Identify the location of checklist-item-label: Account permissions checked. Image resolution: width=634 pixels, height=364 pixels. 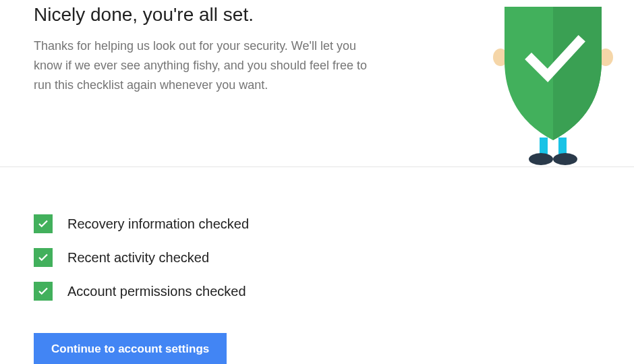
(156, 291).